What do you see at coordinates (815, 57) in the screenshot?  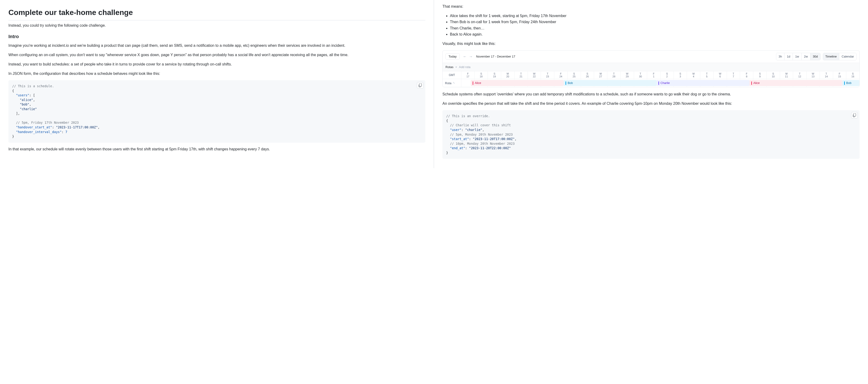 I see `period-30d: 30d` at bounding box center [815, 57].